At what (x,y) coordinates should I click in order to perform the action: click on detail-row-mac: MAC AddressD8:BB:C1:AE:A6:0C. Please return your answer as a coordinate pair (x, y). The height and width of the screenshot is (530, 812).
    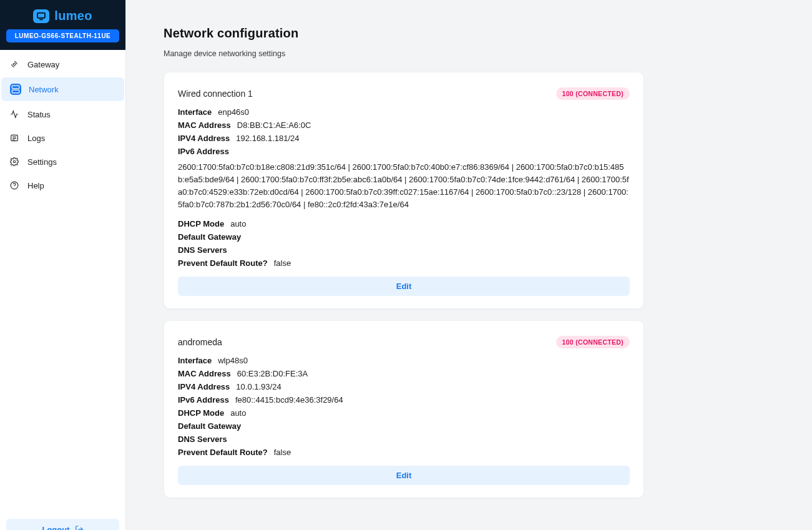
    Looking at the image, I should click on (404, 125).